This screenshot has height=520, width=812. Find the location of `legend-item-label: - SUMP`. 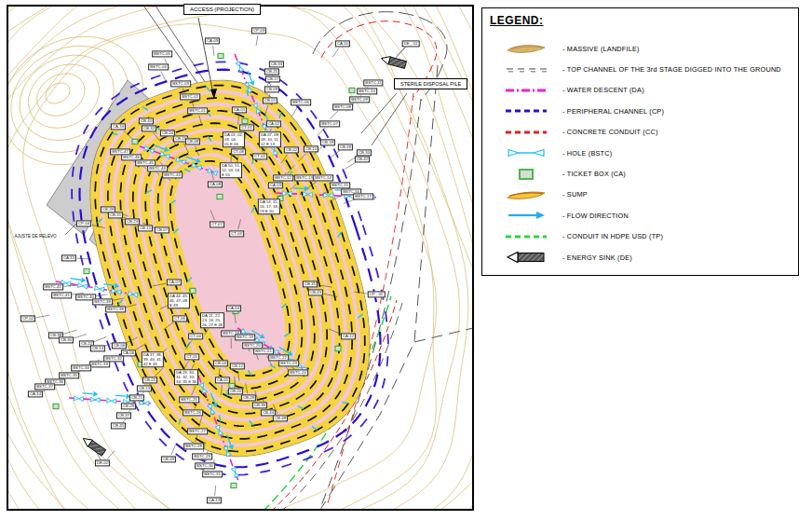

legend-item-label: - SUMP is located at coordinates (575, 194).